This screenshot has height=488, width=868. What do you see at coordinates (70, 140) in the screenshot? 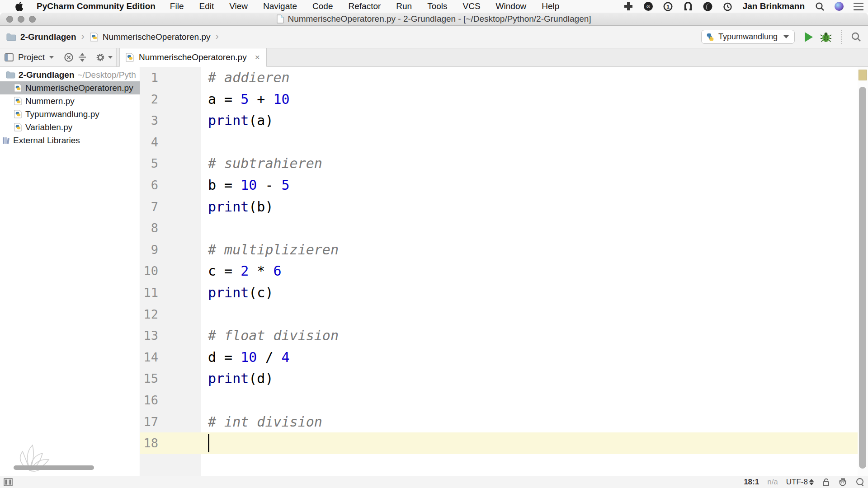
I see `tree-item-external-libraries: External Libraries` at bounding box center [70, 140].